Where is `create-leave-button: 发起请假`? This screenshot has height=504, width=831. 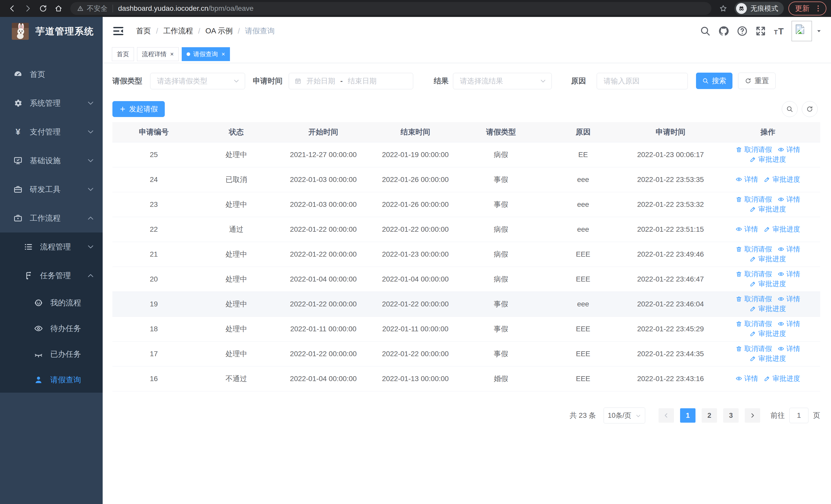
create-leave-button: 发起请假 is located at coordinates (139, 109).